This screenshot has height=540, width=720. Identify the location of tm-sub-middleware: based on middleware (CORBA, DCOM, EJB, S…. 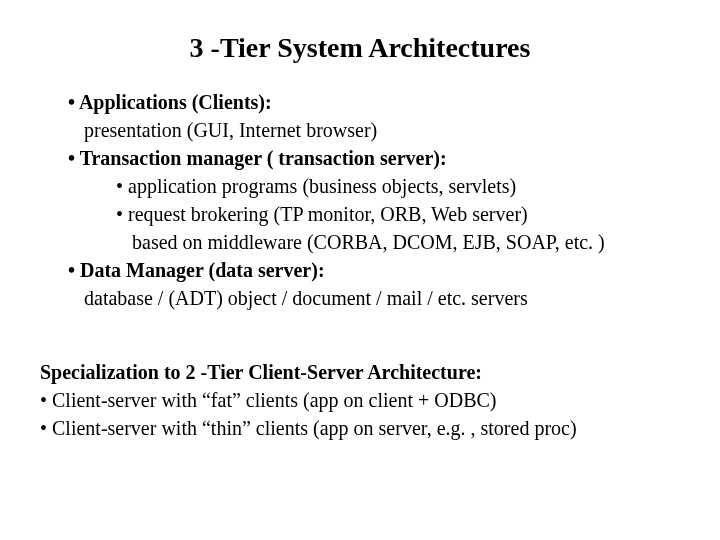
(374, 242).